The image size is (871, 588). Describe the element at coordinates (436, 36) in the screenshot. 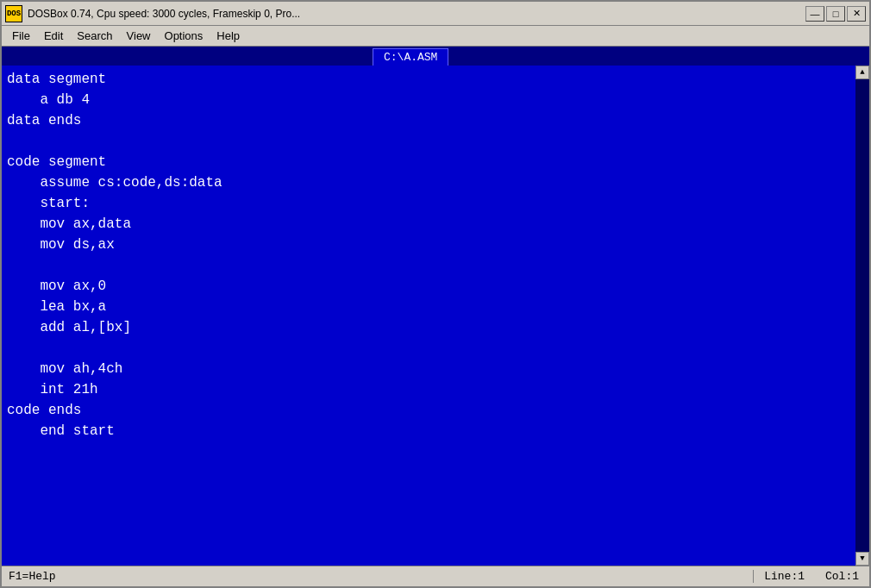

I see `menu-bar: File Edit Search View Options Help` at that location.